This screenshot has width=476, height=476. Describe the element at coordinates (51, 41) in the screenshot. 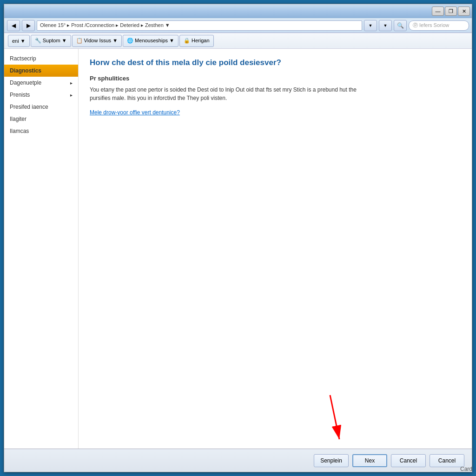

I see `toolbar-btn-1: 🔧 Suptom ▼` at that location.